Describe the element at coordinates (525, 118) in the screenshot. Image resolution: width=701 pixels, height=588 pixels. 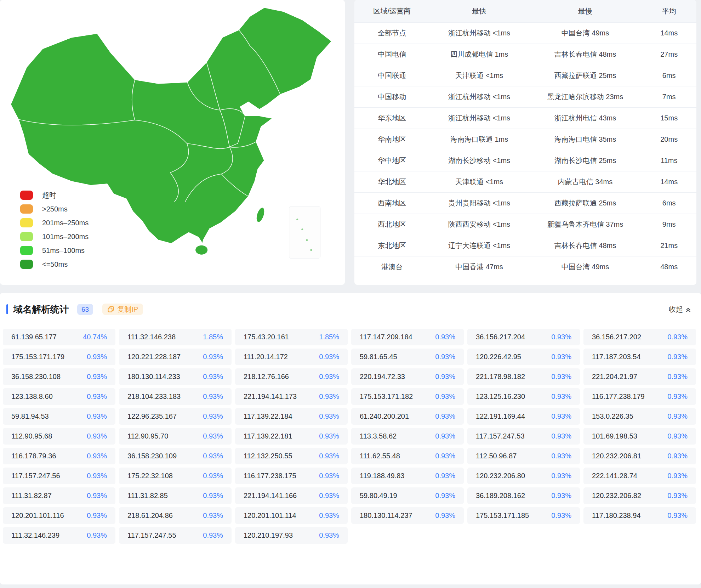
I see `latency-table-row: 华东地区浙江杭州移动 <1ms浙江杭州电信 43ms15ms` at that location.